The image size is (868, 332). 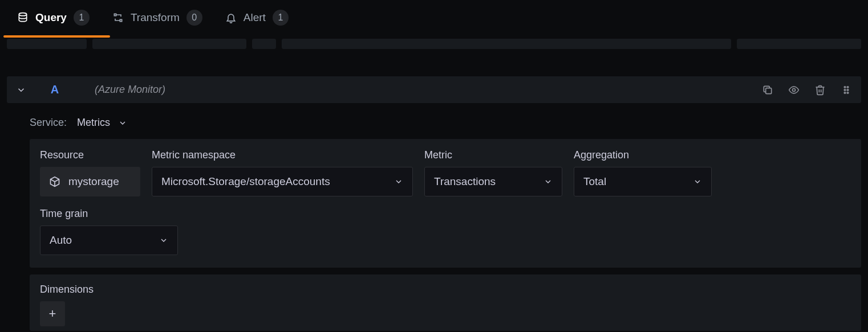 I want to click on metric-namespace-label: Metric namespace, so click(x=282, y=155).